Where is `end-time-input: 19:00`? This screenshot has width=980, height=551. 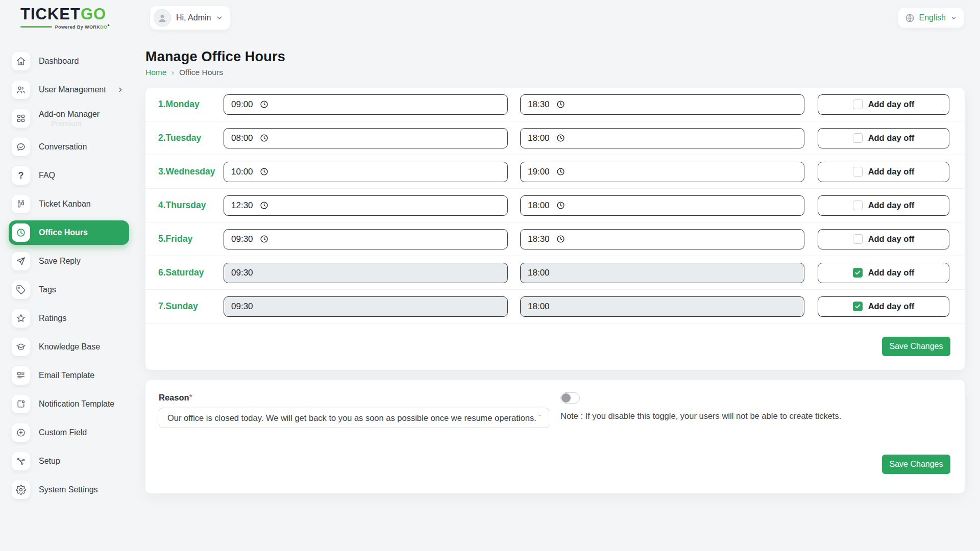 end-time-input: 19:00 is located at coordinates (663, 172).